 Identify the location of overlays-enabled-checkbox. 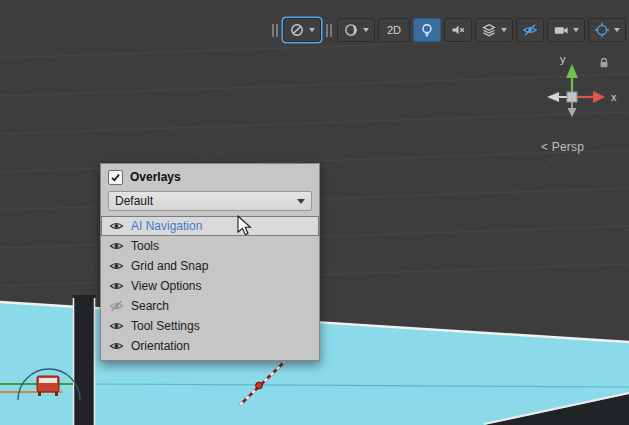
(116, 178).